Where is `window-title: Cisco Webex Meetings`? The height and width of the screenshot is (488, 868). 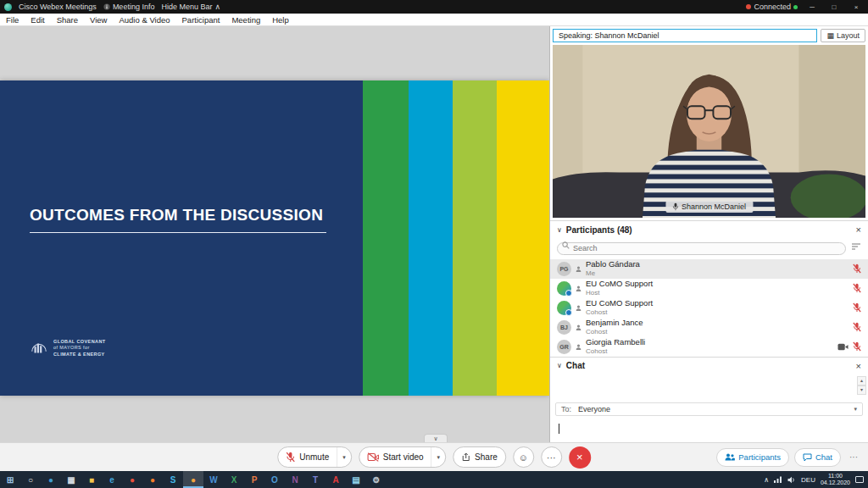 window-title: Cisco Webex Meetings is located at coordinates (58, 7).